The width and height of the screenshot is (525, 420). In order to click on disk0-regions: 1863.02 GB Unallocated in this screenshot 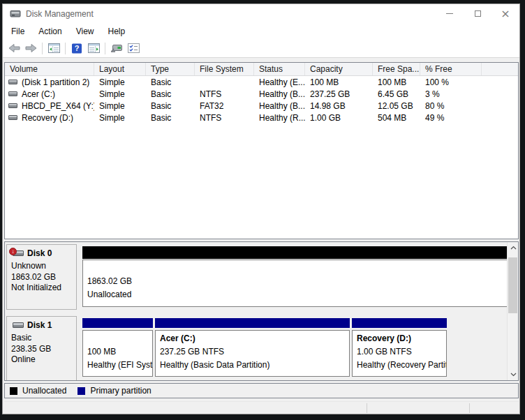, I will do `click(294, 277)`.